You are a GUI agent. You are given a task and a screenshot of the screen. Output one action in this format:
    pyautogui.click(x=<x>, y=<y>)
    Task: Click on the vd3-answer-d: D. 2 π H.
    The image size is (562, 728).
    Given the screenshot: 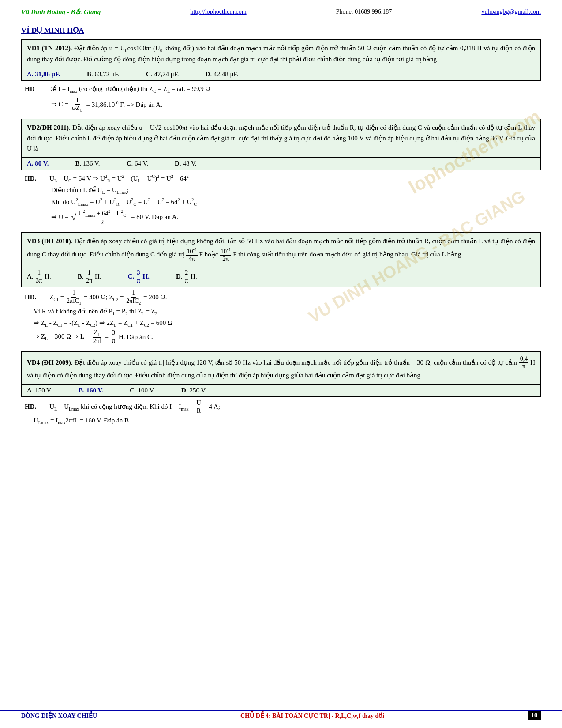 What is the action you would take?
    pyautogui.click(x=187, y=277)
    